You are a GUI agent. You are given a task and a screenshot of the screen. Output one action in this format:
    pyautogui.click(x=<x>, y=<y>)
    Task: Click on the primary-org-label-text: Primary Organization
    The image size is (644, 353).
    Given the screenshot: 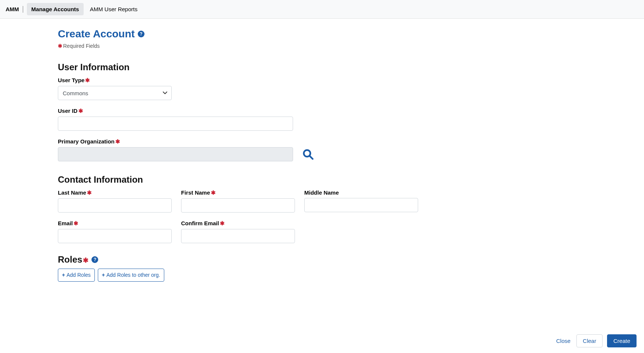 What is the action you would take?
    pyautogui.click(x=86, y=141)
    